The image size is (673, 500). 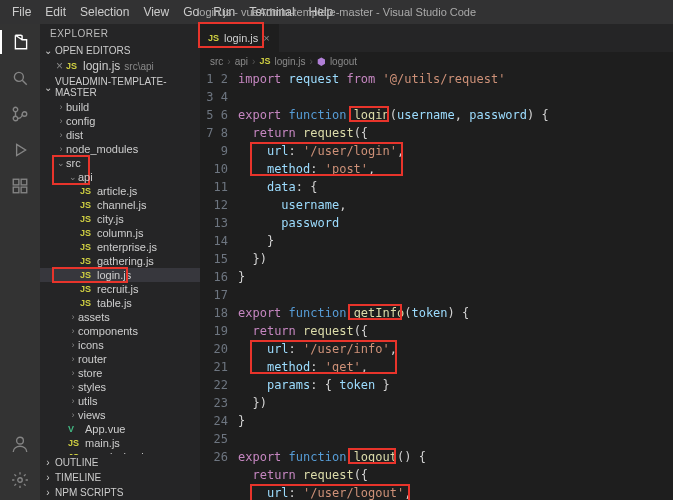 I want to click on title-bar: File Edit Selection View Go Run Terminal…, so click(x=336, y=12).